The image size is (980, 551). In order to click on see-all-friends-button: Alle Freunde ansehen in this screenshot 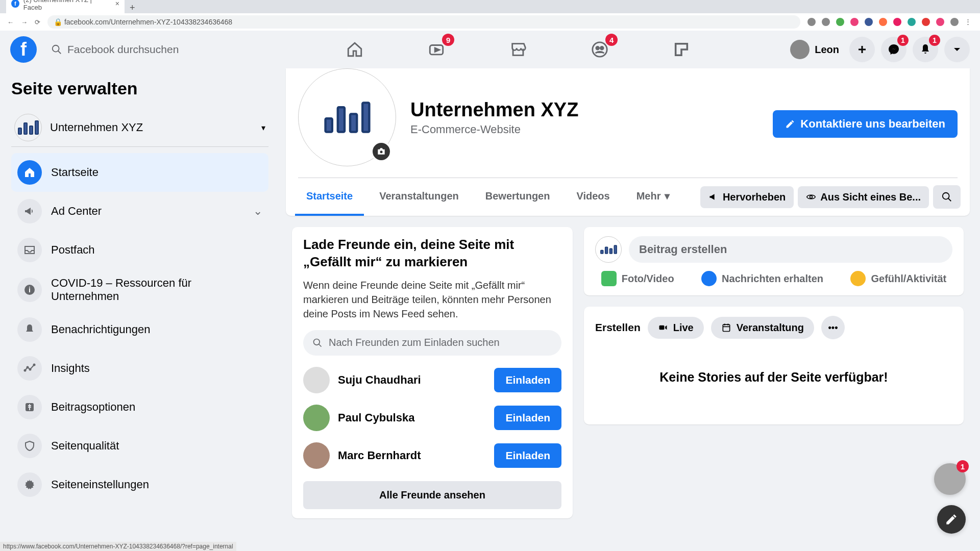, I will do `click(432, 495)`.